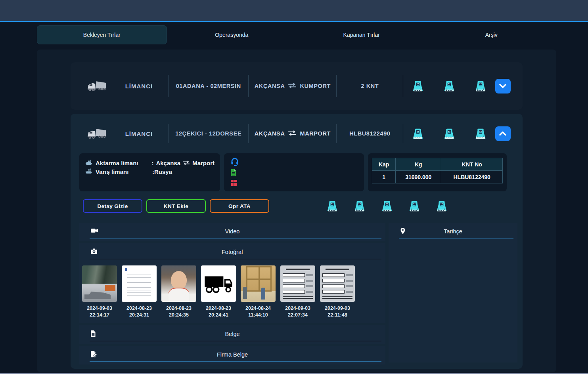 Image resolution: width=588 pixels, height=374 pixels. What do you see at coordinates (183, 163) in the screenshot?
I see `transfer-port-value: :Akçansa Marport` at bounding box center [183, 163].